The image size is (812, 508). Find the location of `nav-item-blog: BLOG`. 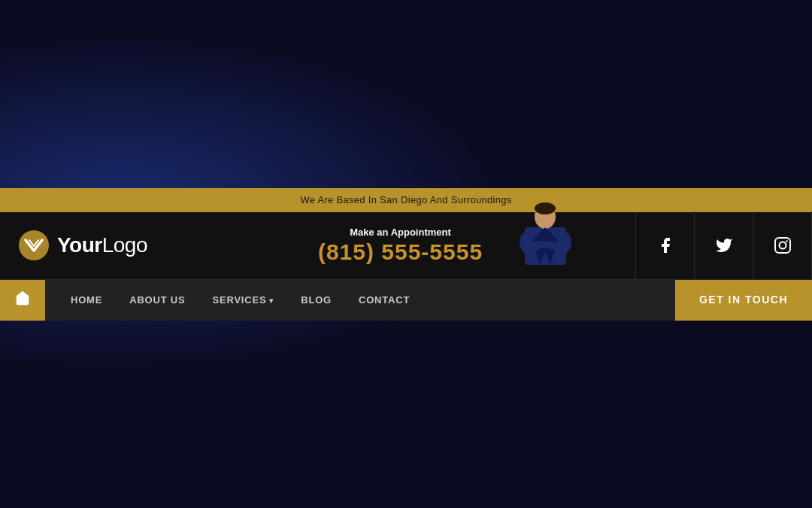

nav-item-blog: BLOG is located at coordinates (316, 300).